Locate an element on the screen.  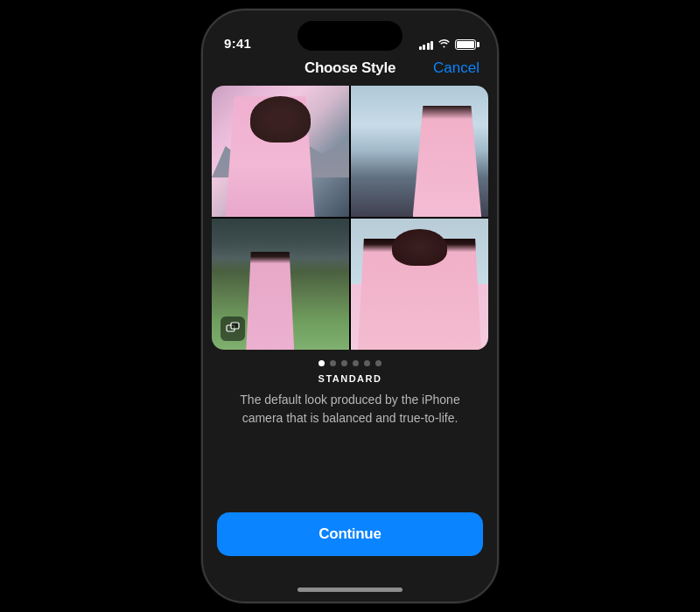
battery-fill is located at coordinates (466, 45).